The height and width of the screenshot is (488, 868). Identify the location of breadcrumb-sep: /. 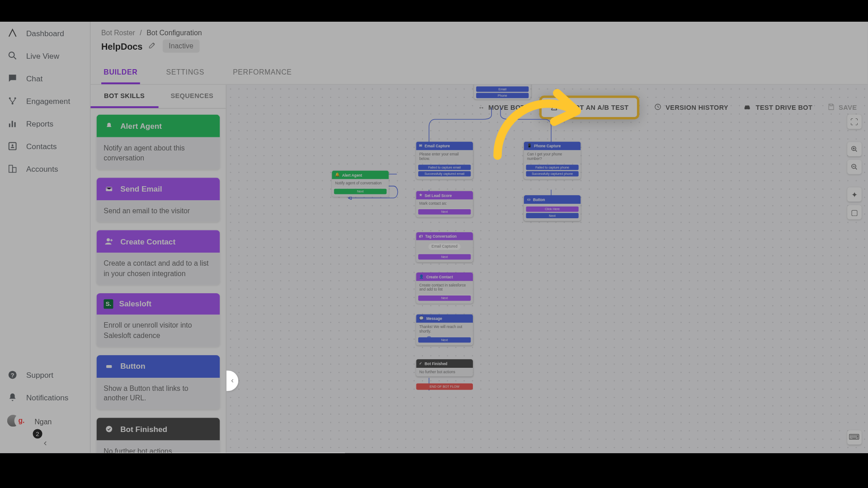
(141, 33).